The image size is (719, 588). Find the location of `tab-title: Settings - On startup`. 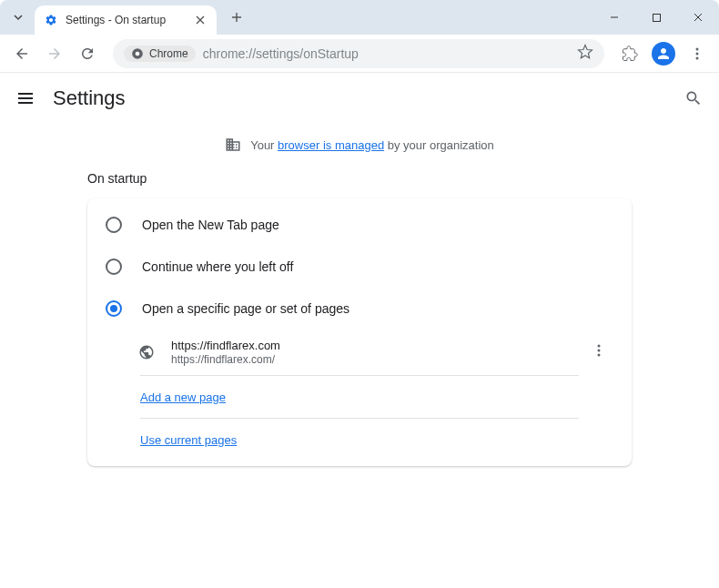

tab-title: Settings - On startup is located at coordinates (126, 20).